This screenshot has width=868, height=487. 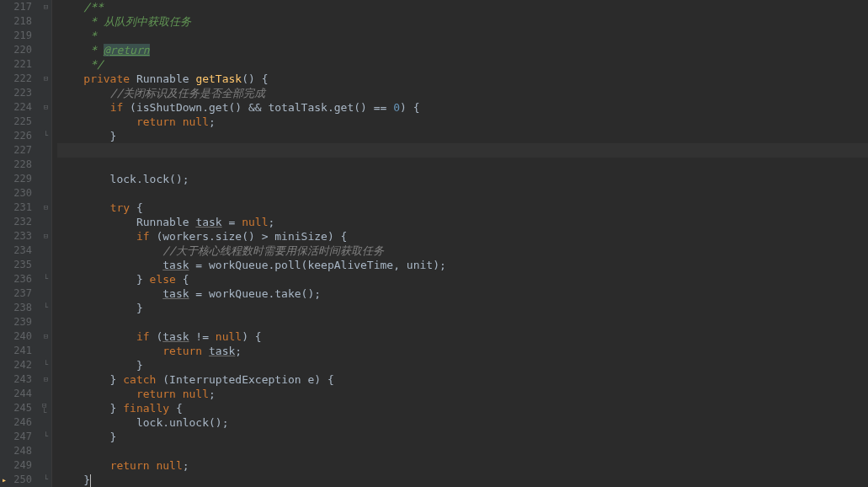 I want to click on code-line: return task;, so click(x=463, y=351).